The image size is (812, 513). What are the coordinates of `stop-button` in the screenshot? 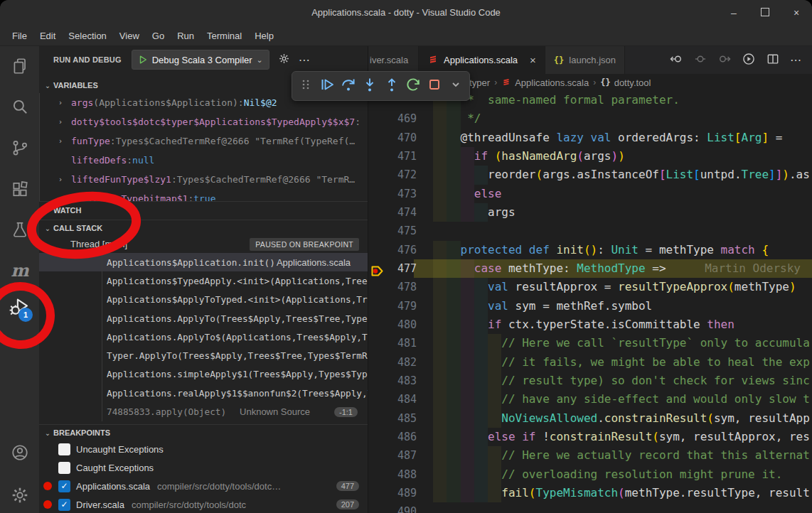 It's located at (434, 86).